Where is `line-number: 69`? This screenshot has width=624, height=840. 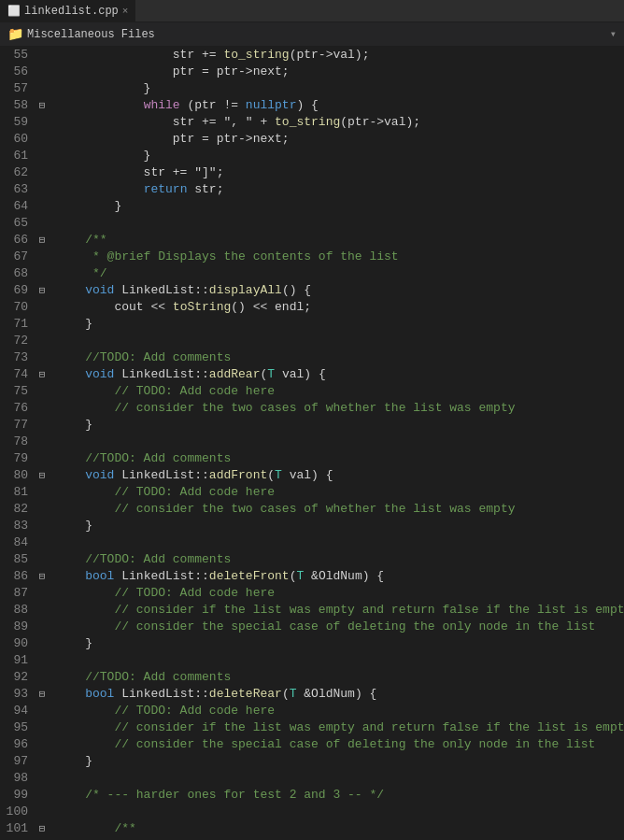 line-number: 69 is located at coordinates (14, 291).